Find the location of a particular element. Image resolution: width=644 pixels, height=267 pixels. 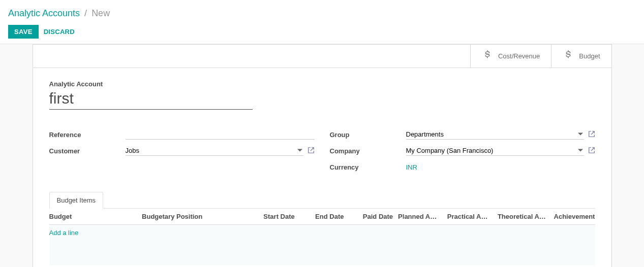

customer-label: Customer is located at coordinates (87, 151).